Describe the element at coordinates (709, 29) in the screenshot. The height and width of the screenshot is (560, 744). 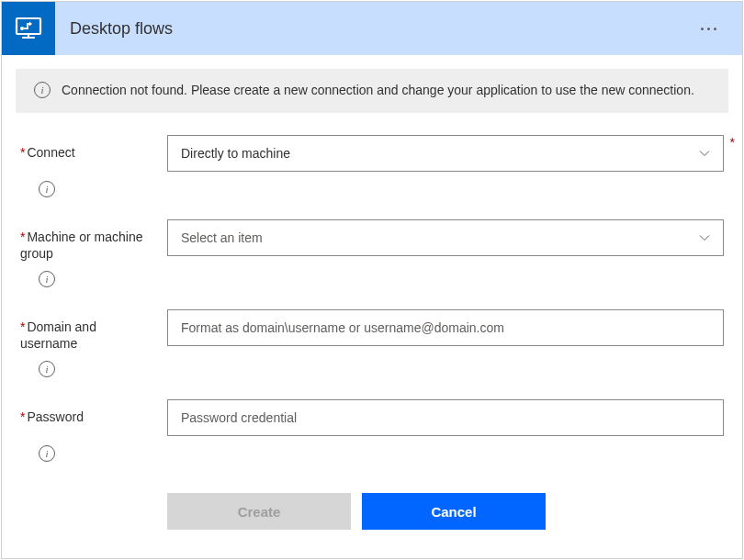
I see `more-options-button` at that location.